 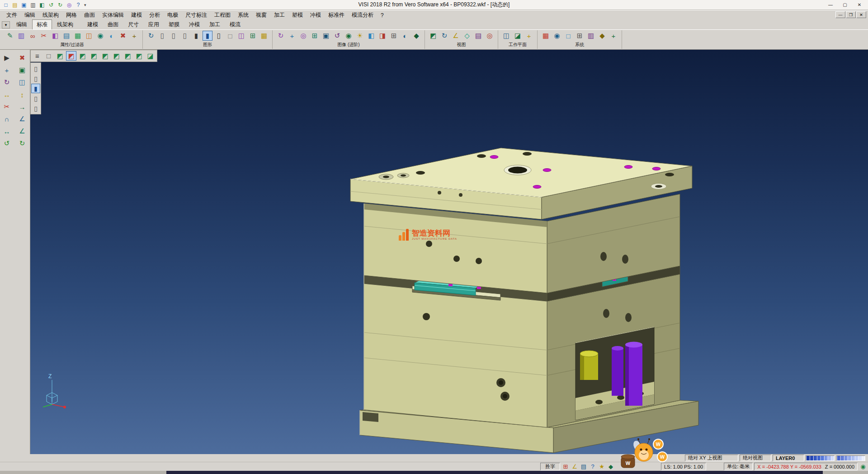 I want to click on draft-analysis-icon: ⊞, so click(x=253, y=36).